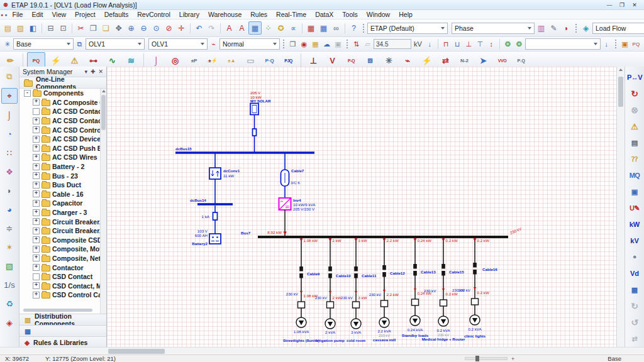 This screenshot has width=644, height=362. What do you see at coordinates (36, 277) in the screenshot?
I see `expander-icon` at bounding box center [36, 277].